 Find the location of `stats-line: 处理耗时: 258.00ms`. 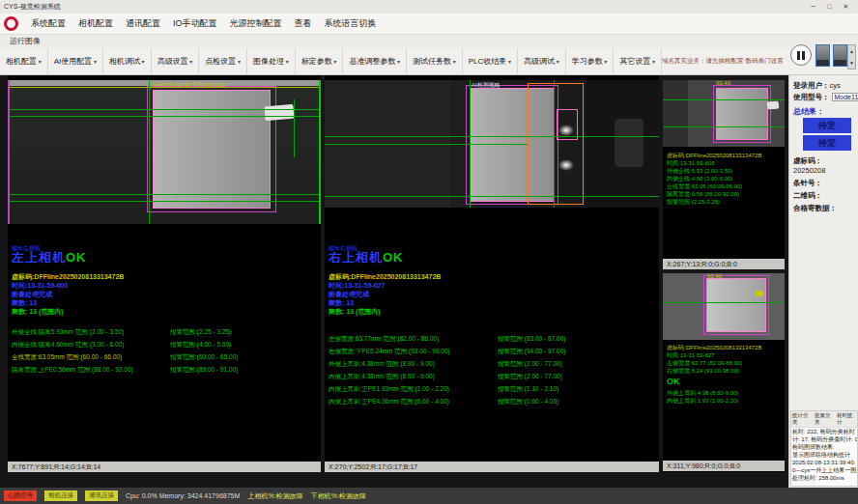

stats-line: 处理耗时: 258.00ms is located at coordinates (824, 478).